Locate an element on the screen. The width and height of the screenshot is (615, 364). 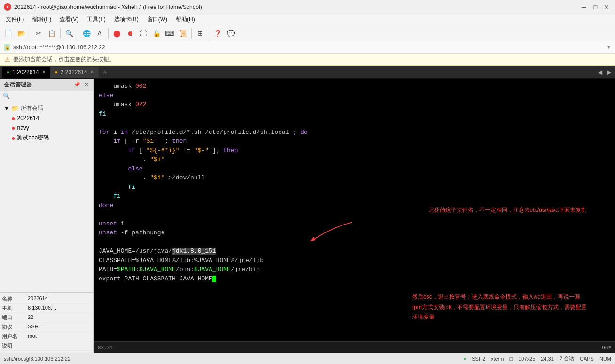
notification-bar: ⚠ 要添加当前会话，点击左侧的箭头按钮。 is located at coordinates (307, 60).